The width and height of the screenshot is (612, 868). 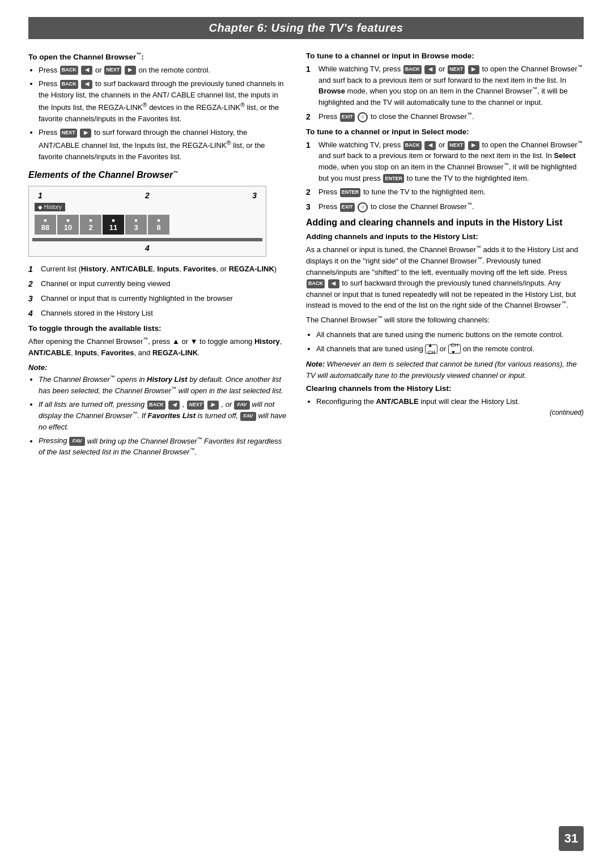 I want to click on toggle-text: After opening the Channel Browser™, pres…, so click(x=159, y=347).